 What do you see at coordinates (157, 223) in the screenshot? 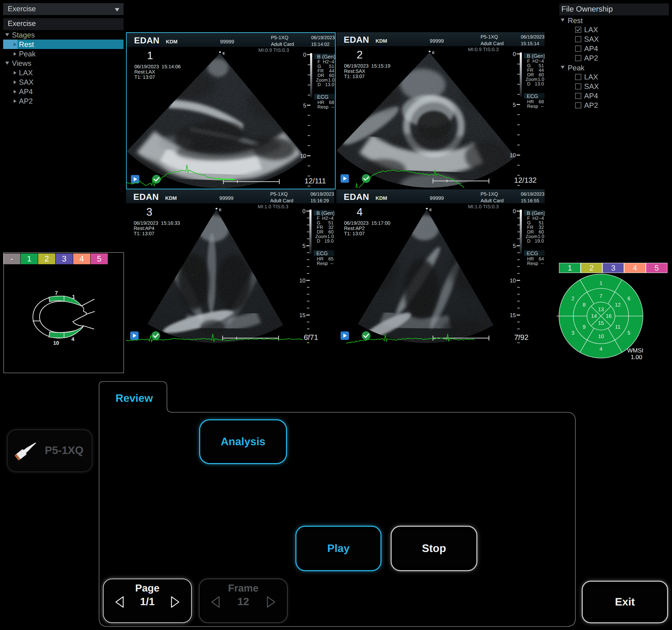
I see `svg-text: 06/19/2023 15:16:33` at bounding box center [157, 223].